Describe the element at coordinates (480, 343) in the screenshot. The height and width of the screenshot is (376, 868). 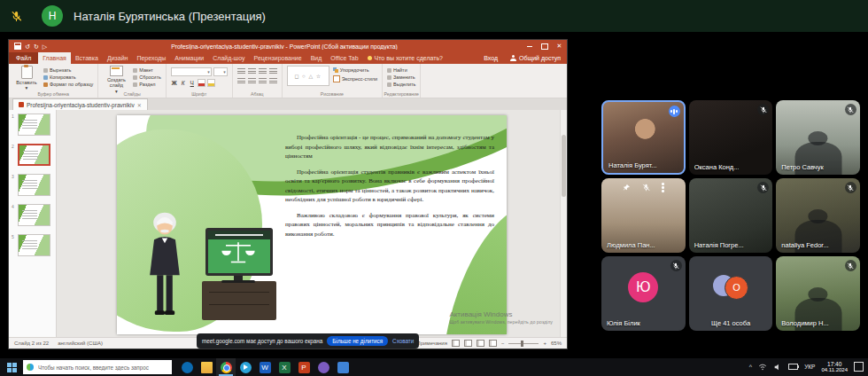
I see `reading-view-button` at that location.